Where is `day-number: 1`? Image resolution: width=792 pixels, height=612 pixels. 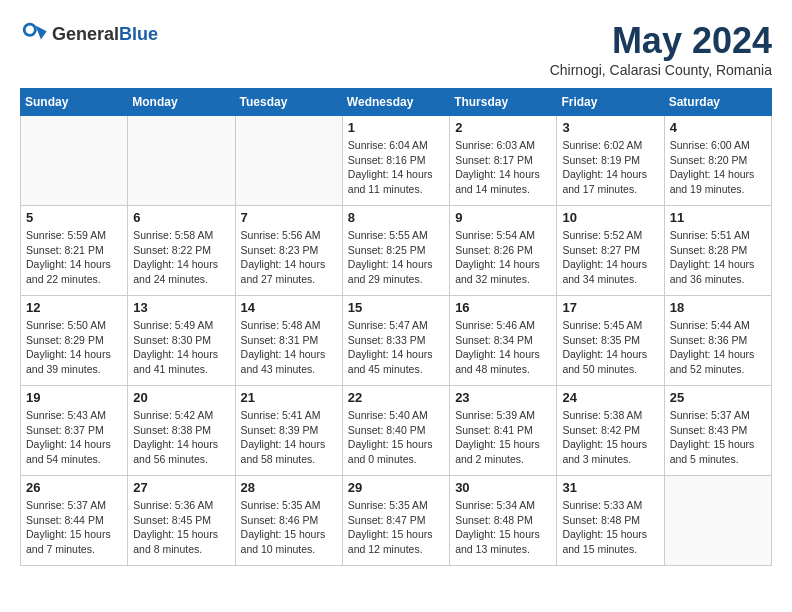
day-number: 1 is located at coordinates (396, 128).